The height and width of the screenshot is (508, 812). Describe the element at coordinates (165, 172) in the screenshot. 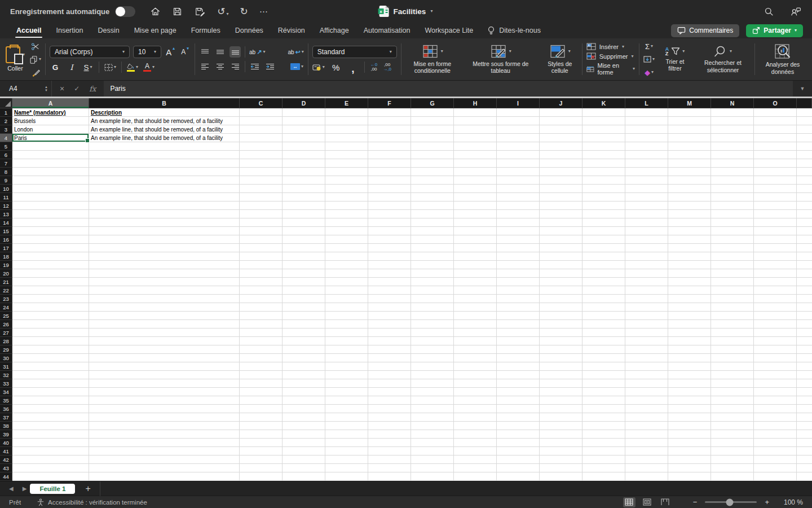

I see `cell-B8` at that location.